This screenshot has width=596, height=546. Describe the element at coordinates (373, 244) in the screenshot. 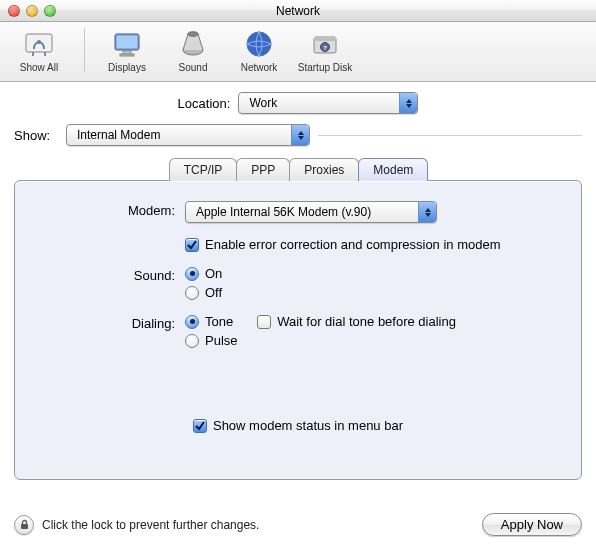

I see `enable-ec-checkbox: Enable error correction and compression …` at that location.